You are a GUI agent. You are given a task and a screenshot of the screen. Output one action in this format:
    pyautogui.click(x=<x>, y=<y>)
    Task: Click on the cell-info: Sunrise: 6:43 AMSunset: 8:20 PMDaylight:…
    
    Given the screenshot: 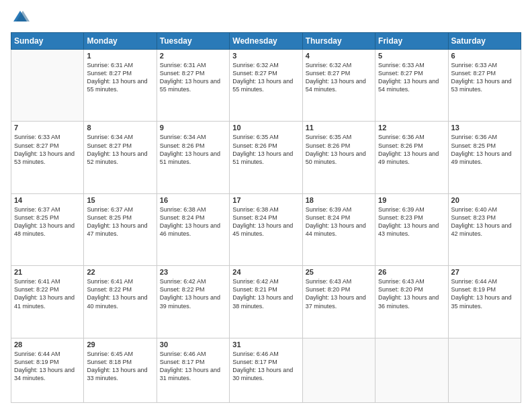 What is the action you would take?
    pyautogui.click(x=411, y=294)
    